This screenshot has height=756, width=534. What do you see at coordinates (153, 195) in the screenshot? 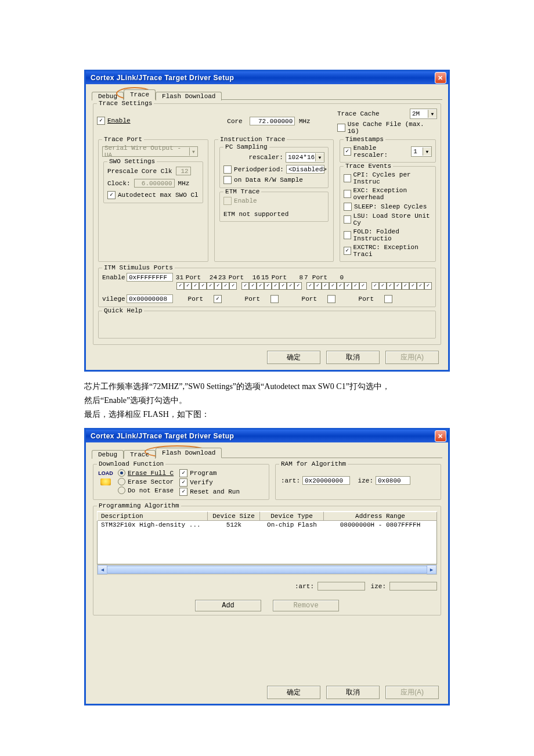
I see `autodetect-checkbox: ✓ Autodetect max SWO Cl` at bounding box center [153, 195].